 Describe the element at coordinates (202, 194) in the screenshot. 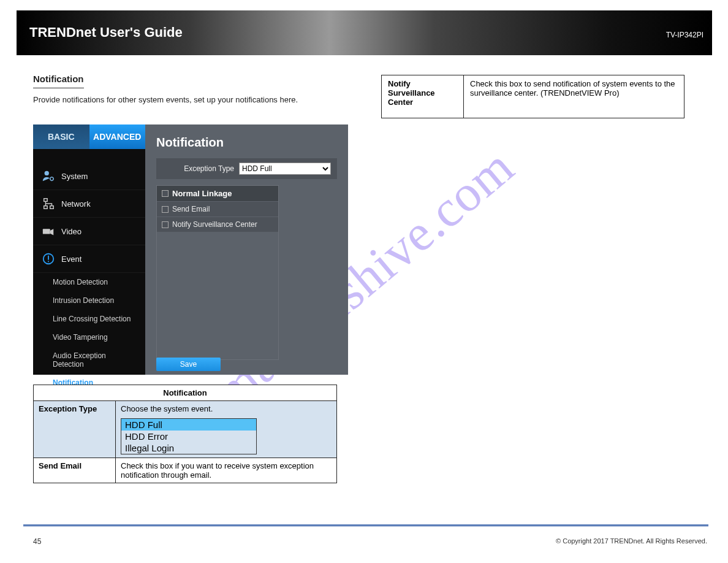

I see `linkage-header-label: Normal Linkage` at that location.